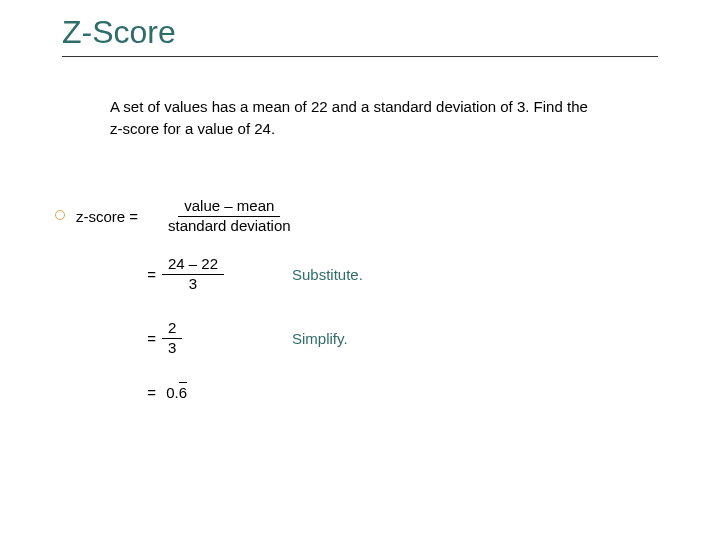  I want to click on step2-annotation: Simplify., so click(320, 338).